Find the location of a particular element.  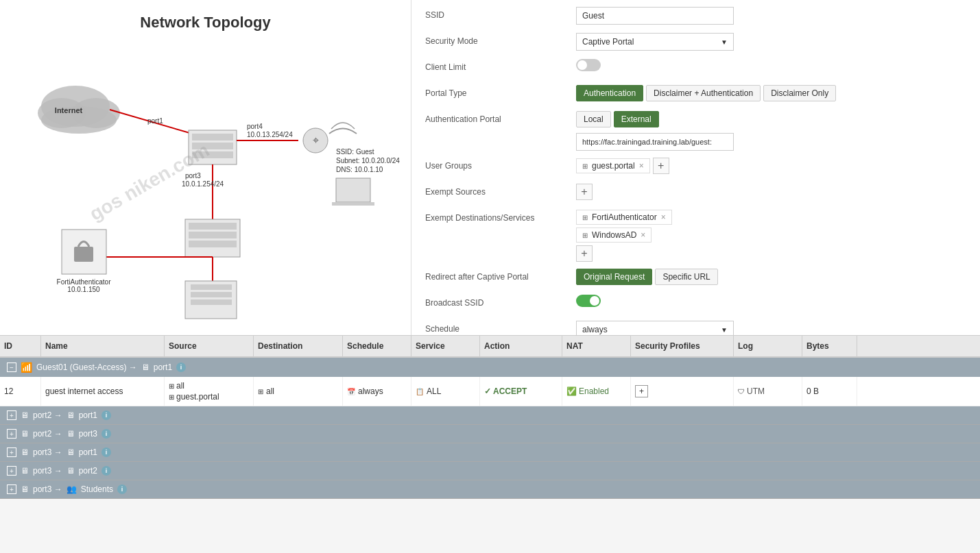

group-port2-port1-info: i is located at coordinates (106, 415).